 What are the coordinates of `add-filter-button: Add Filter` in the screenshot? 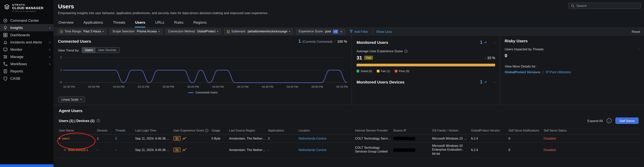 It's located at (359, 31).